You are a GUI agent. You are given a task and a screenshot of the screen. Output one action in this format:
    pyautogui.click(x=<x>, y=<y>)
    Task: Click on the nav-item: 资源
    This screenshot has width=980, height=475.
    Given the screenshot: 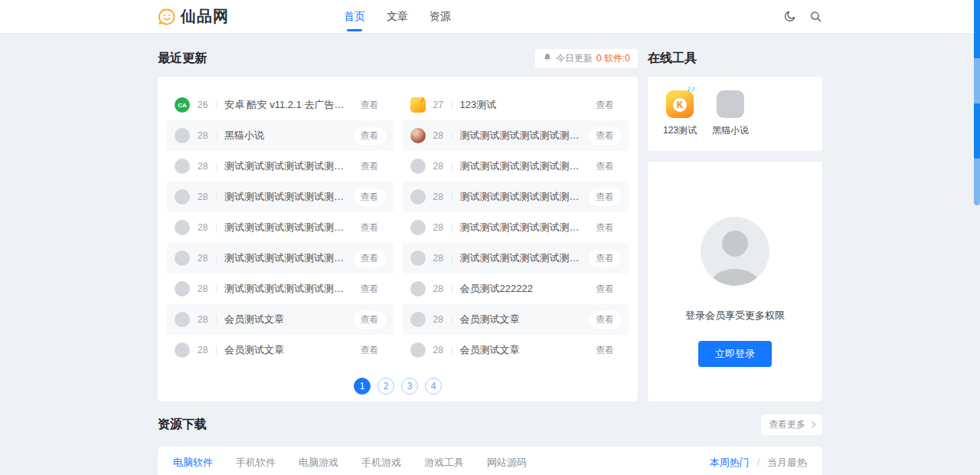 What is the action you would take?
    pyautogui.click(x=440, y=17)
    